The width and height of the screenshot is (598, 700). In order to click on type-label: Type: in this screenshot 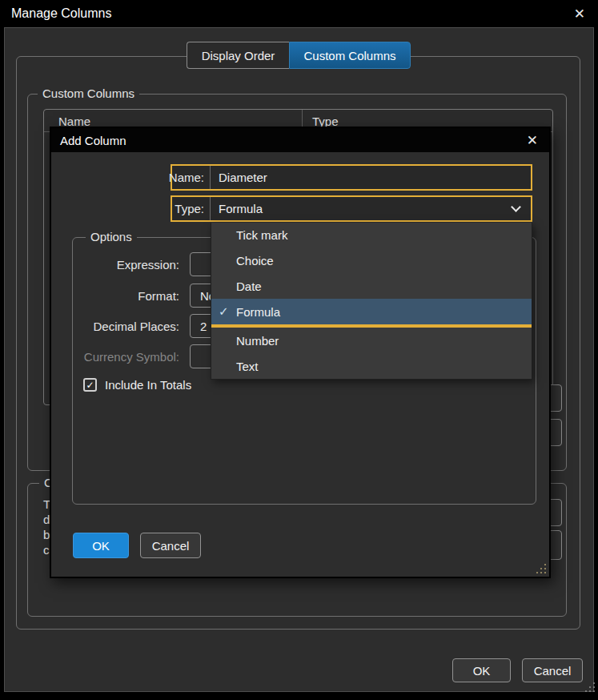, I will do `click(191, 208)`.